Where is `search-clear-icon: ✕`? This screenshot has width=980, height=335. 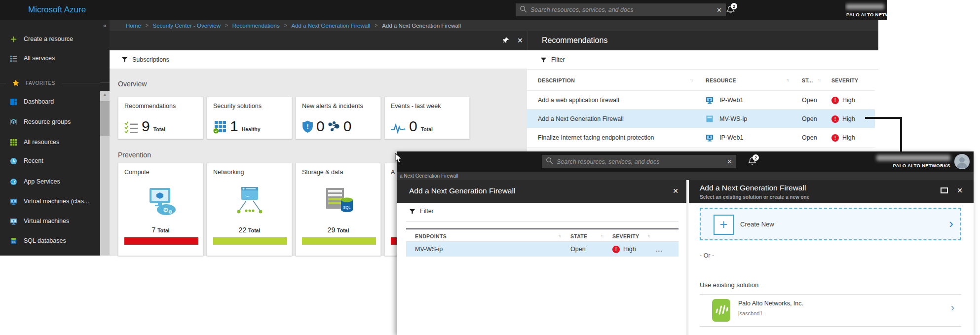 search-clear-icon: ✕ is located at coordinates (729, 162).